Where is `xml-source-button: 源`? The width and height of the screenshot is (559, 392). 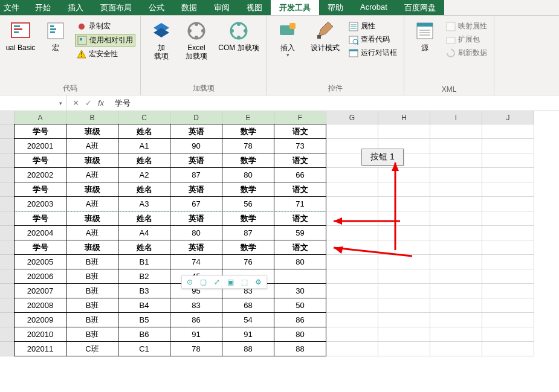 xml-source-button: 源 is located at coordinates (425, 35).